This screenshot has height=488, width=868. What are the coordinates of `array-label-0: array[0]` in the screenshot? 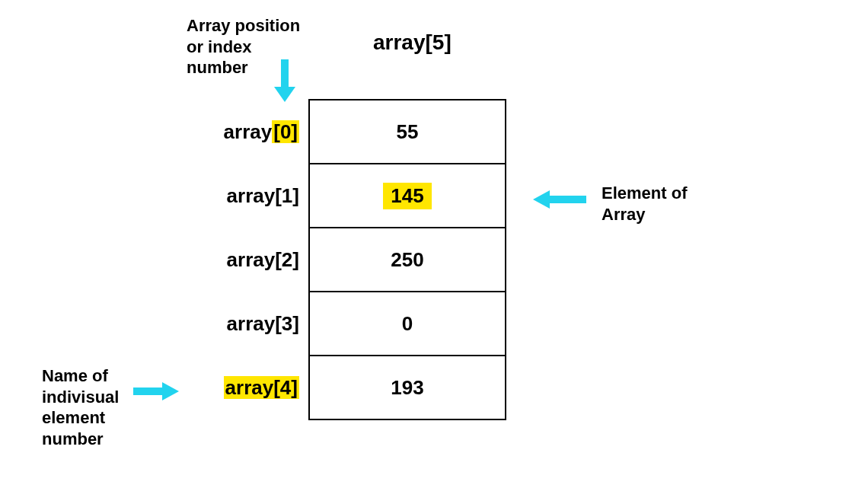 It's located at (242, 132).